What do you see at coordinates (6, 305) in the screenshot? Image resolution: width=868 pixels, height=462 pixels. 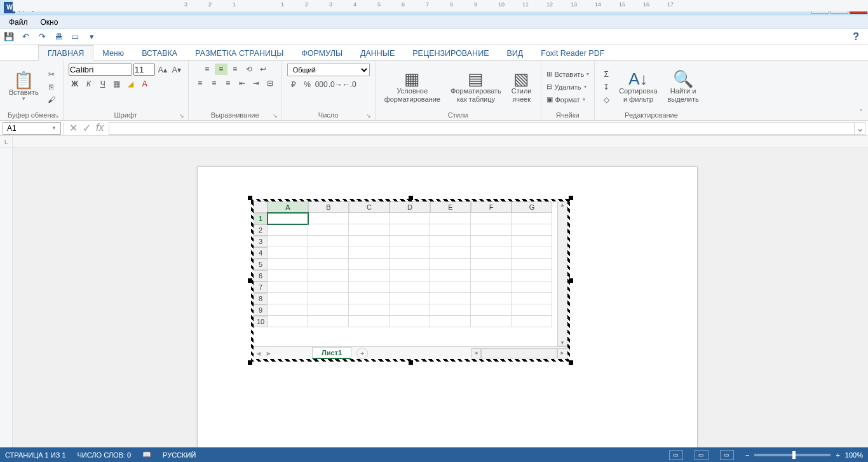 I see `vertical-ruler` at bounding box center [6, 305].